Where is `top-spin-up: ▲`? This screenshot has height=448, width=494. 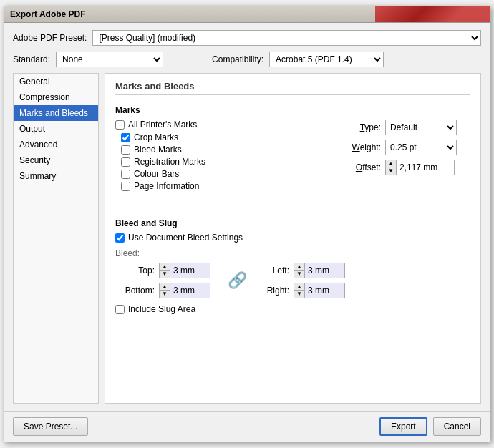 top-spin-up: ▲ is located at coordinates (165, 267).